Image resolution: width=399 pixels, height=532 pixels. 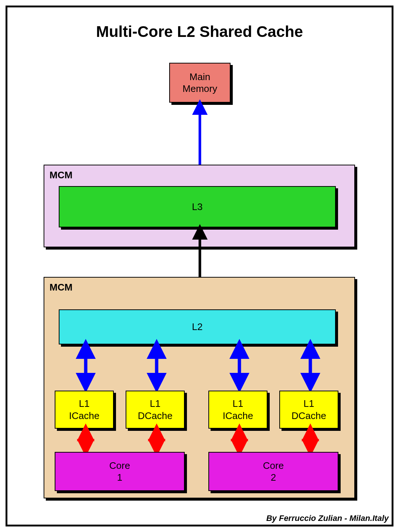 What do you see at coordinates (197, 207) in the screenshot?
I see `l3-label: L3` at bounding box center [197, 207].